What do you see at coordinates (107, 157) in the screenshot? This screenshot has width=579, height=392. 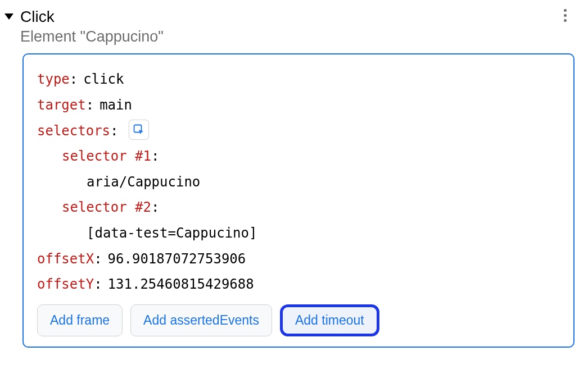 I see `selector-1-label: selector #1` at bounding box center [107, 157].